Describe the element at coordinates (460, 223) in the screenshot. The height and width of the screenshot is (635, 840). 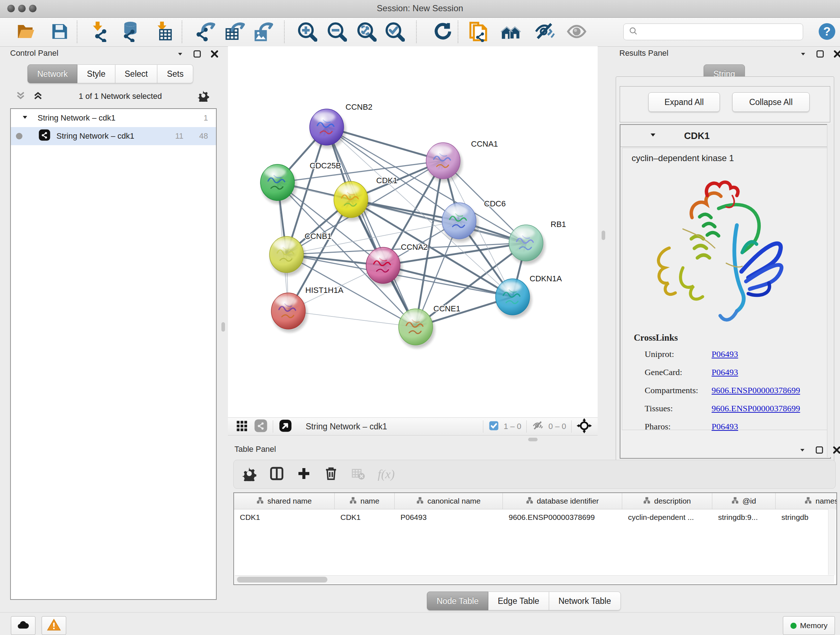
I see `node-CDC6` at that location.